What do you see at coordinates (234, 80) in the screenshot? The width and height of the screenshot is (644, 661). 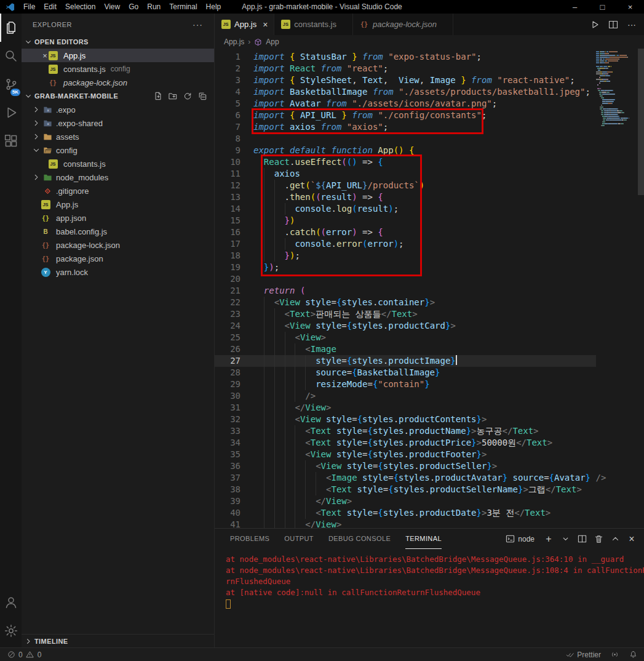 I see `line-number: 3` at bounding box center [234, 80].